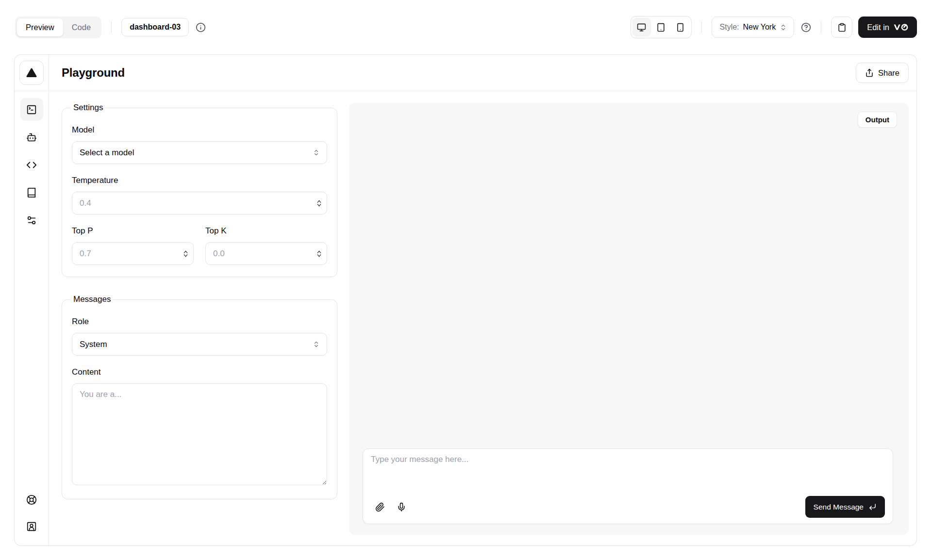  What do you see at coordinates (201, 27) in the screenshot?
I see `info-icon` at bounding box center [201, 27].